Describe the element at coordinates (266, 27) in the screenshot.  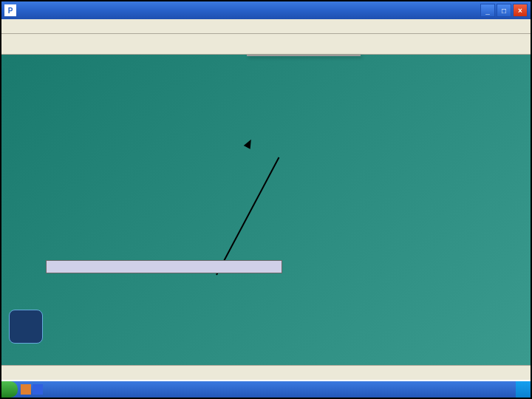
I see `menubar` at that location.